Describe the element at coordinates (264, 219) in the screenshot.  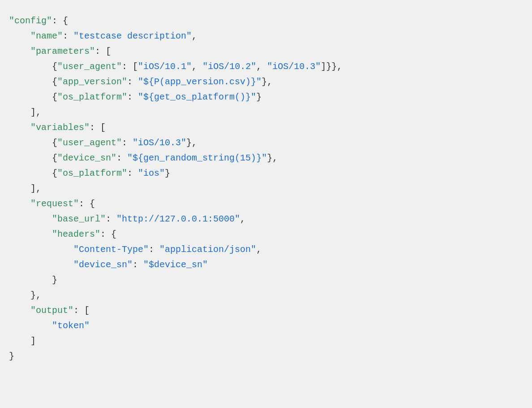
I see `code-line: "base_url": "http://127.0.0.1:5000",` at that location.